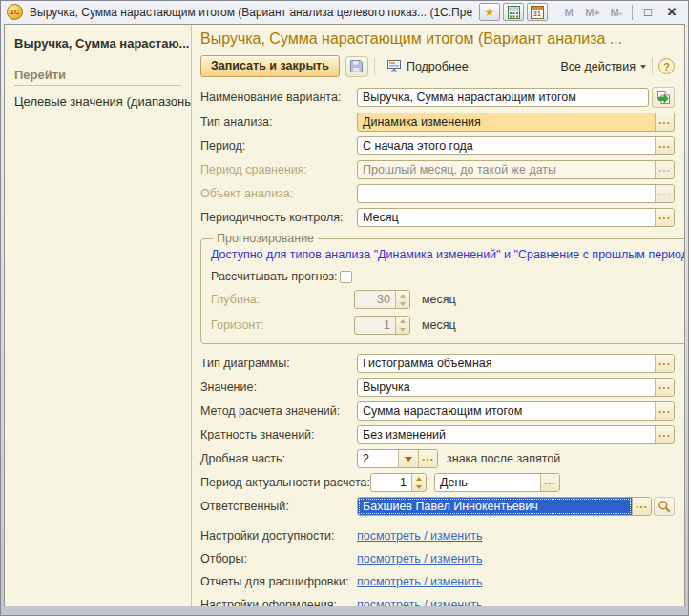 This screenshot has height=616, width=689. What do you see at coordinates (603, 67) in the screenshot?
I see `all-actions-button: Все действия` at bounding box center [603, 67].